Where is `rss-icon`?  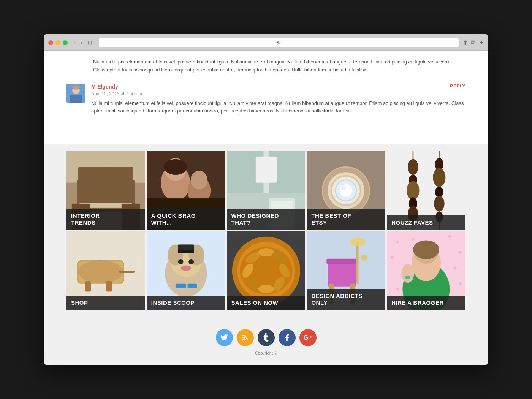
rss-icon is located at coordinates (245, 337).